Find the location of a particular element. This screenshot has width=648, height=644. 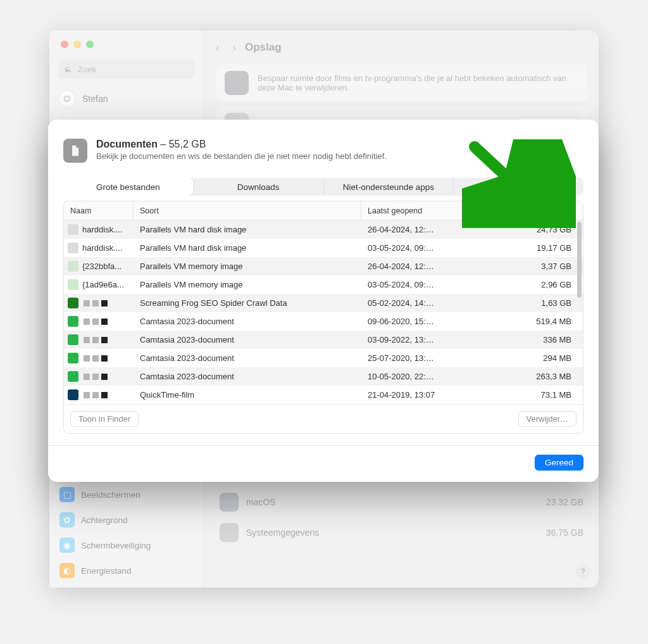

modal-title: Documenten – 55,2 GB is located at coordinates (242, 144).